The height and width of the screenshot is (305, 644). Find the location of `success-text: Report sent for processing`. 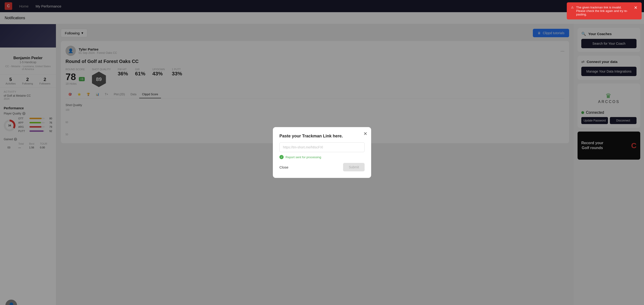

success-text: Report sent for processing is located at coordinates (303, 157).